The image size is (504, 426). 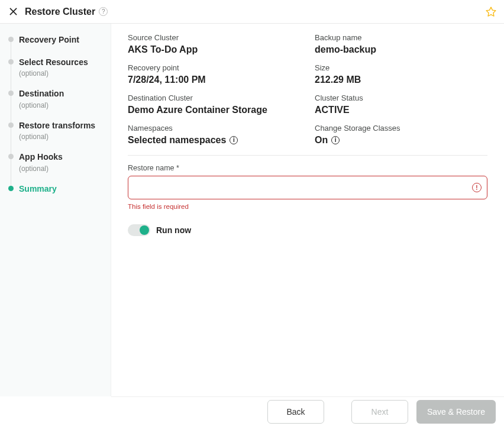 What do you see at coordinates (214, 44) in the screenshot?
I see `field-source-cluster: Source Cluster AKS To-Do App` at bounding box center [214, 44].